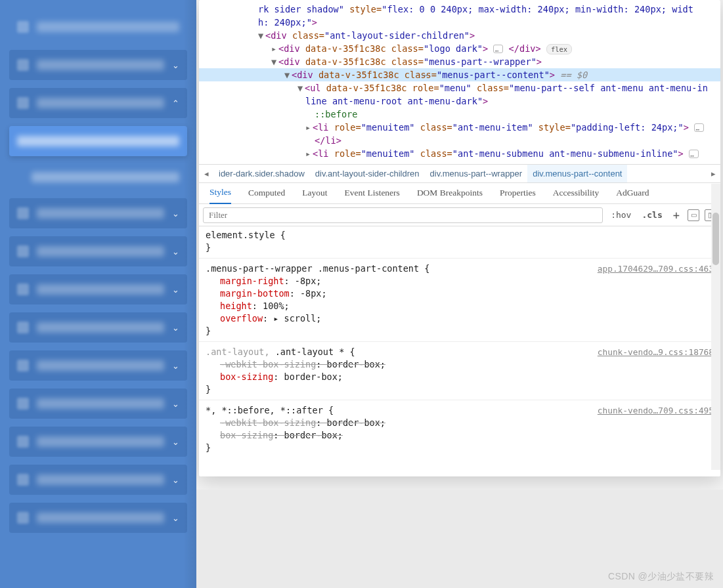 This screenshot has height=588, width=723. Describe the element at coordinates (450, 193) in the screenshot. I see `tab-dom-breakpoints: DOM Breakpoints` at that location.